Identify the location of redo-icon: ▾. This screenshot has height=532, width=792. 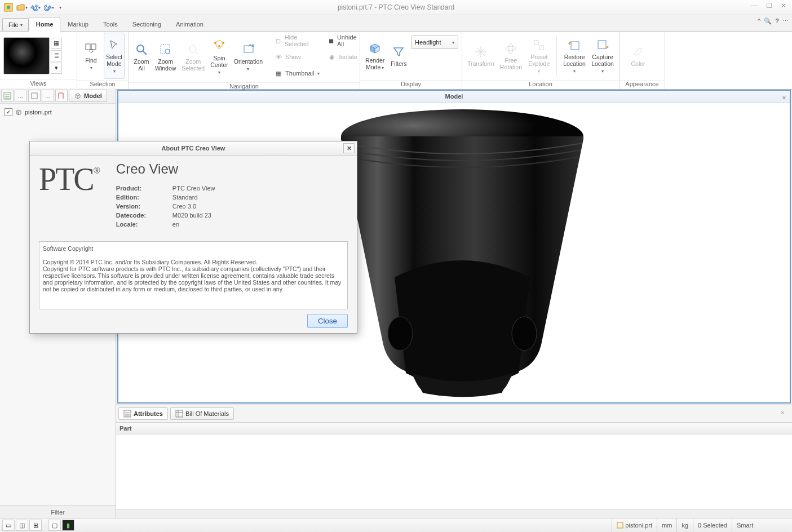
(49, 7).